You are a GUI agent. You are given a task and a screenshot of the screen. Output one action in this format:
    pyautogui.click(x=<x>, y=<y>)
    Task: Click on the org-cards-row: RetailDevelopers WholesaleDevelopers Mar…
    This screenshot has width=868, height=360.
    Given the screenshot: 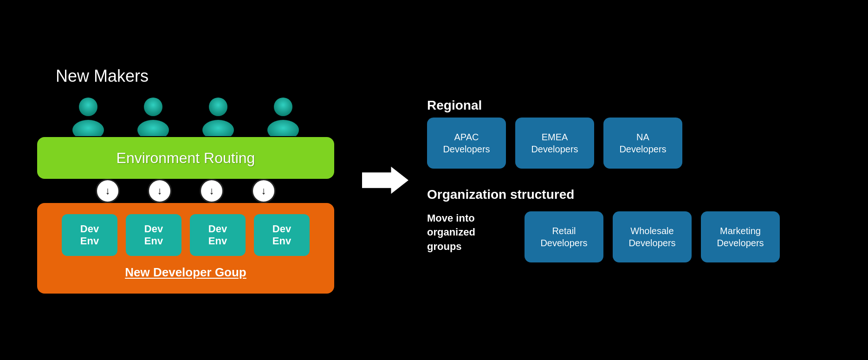 What is the action you would take?
    pyautogui.click(x=652, y=237)
    